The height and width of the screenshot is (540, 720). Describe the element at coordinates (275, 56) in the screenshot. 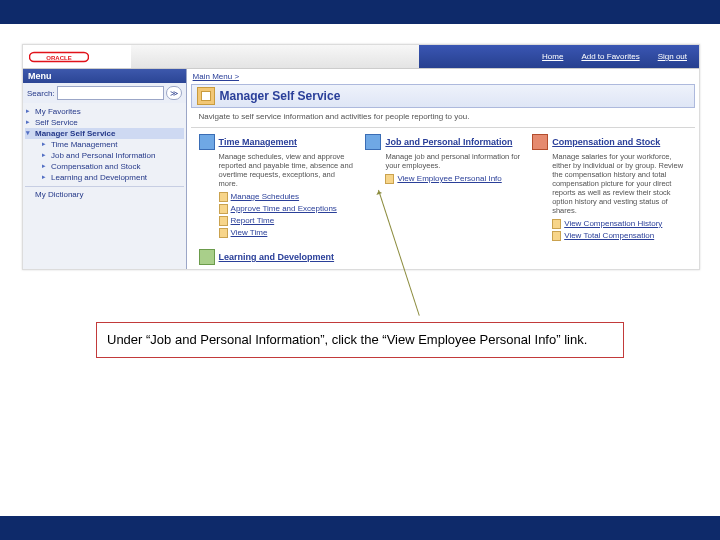

I see `header-spacer` at that location.